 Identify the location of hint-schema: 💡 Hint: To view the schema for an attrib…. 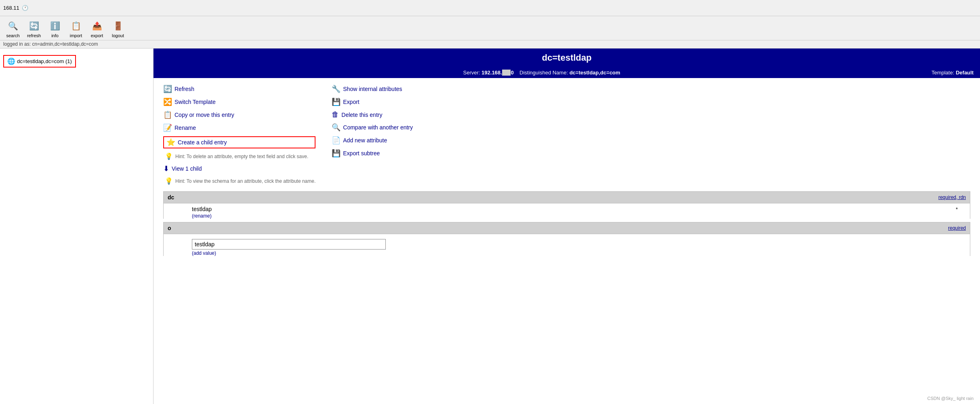
(239, 181).